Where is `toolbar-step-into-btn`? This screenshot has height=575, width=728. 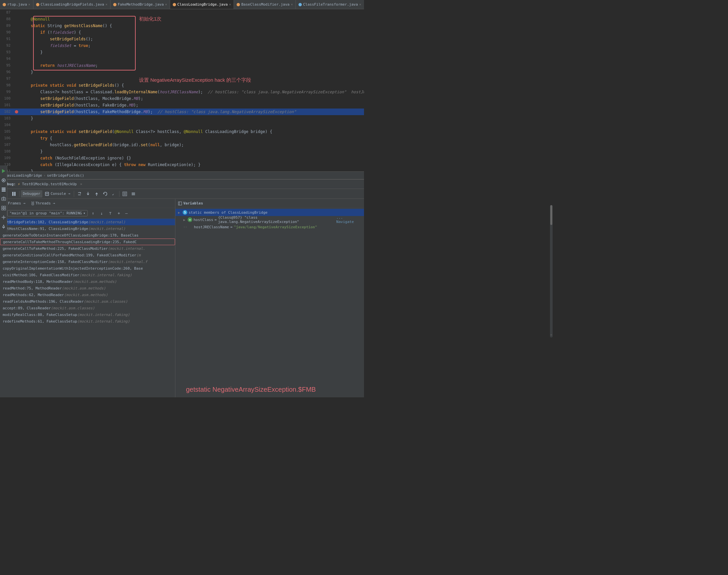
toolbar-step-into-btn is located at coordinates (88, 194).